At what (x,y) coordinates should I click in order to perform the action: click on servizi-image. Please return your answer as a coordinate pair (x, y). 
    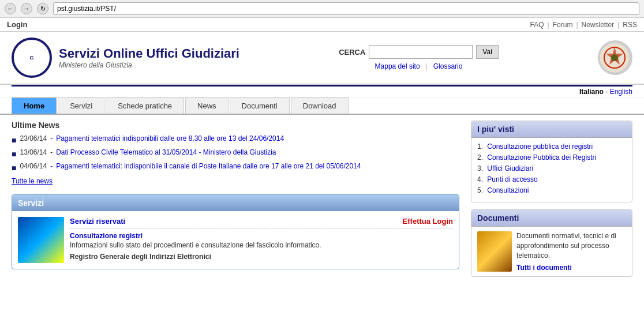
    Looking at the image, I should click on (41, 240).